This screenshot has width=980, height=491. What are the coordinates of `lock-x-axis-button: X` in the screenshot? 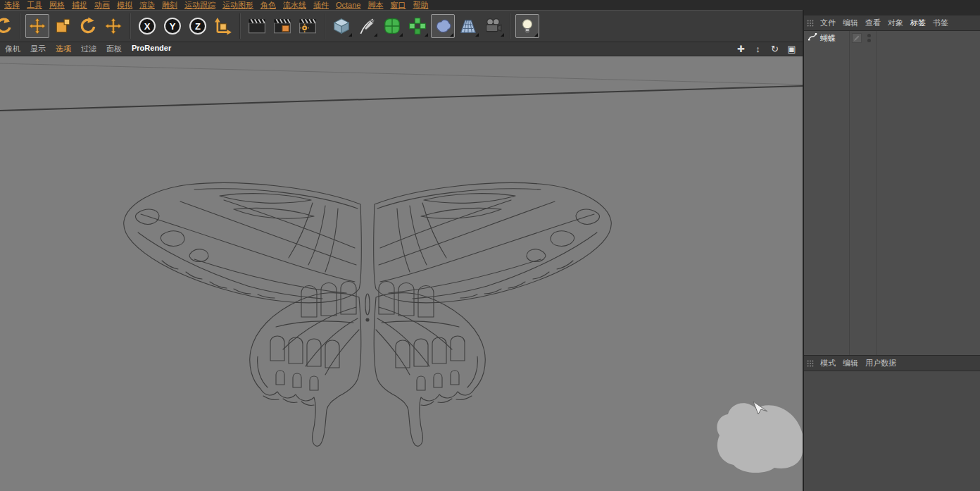 It's located at (147, 26).